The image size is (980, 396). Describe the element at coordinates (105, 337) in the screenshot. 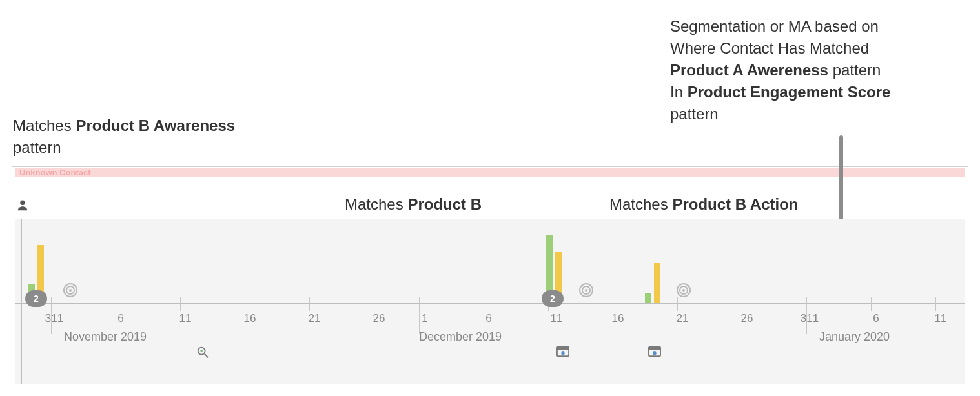

I see `month-label-nov: November 2019` at that location.